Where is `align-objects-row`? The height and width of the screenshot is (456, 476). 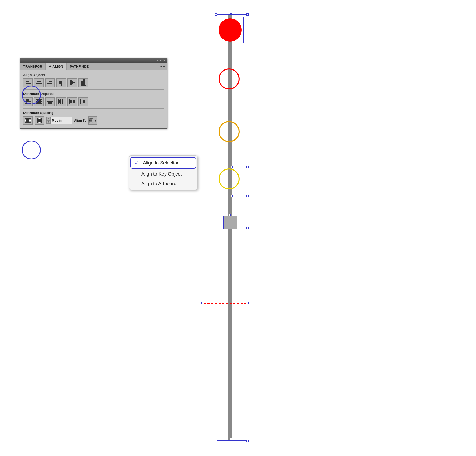
align-objects-row is located at coordinates (93, 83).